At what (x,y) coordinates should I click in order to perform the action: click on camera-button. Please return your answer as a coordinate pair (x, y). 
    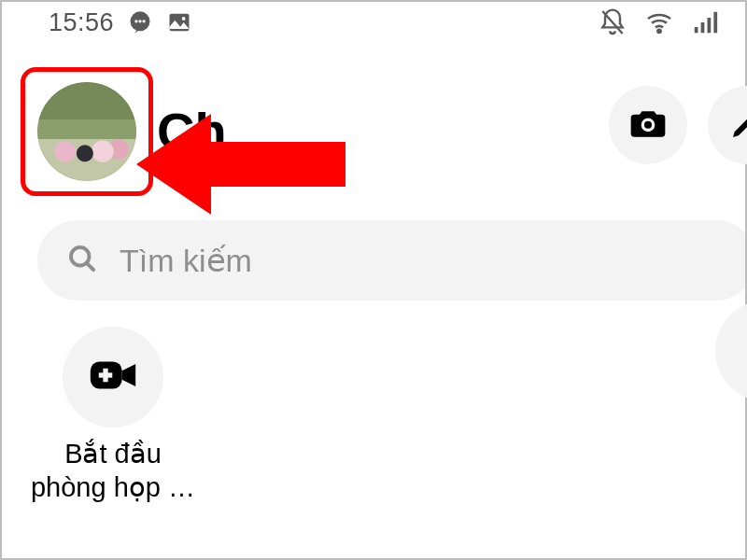
    Looking at the image, I should click on (648, 125).